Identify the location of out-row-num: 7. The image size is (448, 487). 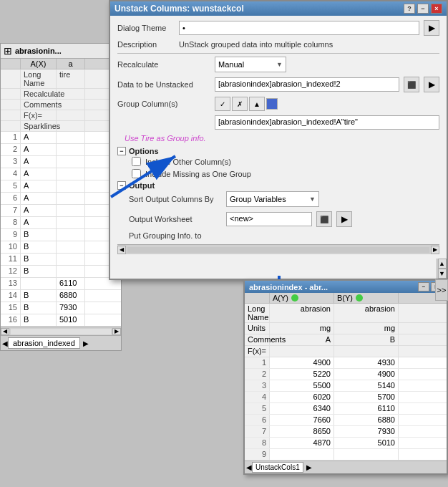
(258, 431).